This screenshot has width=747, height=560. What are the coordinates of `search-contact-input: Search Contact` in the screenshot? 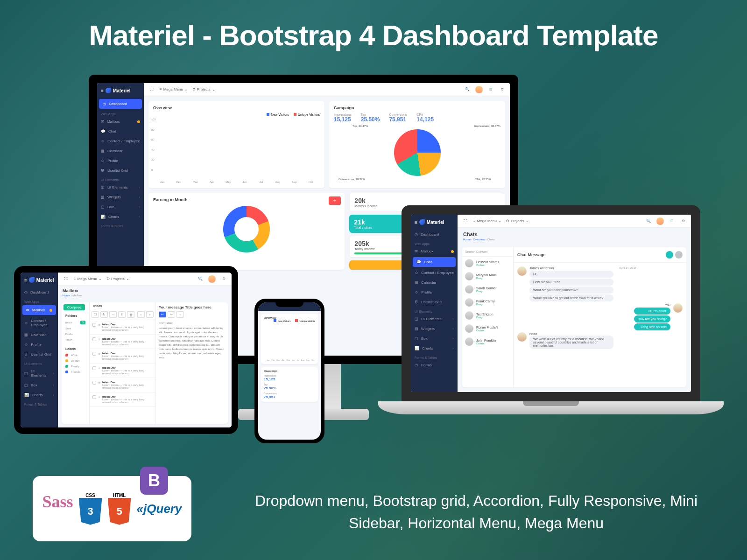 It's located at (487, 252).